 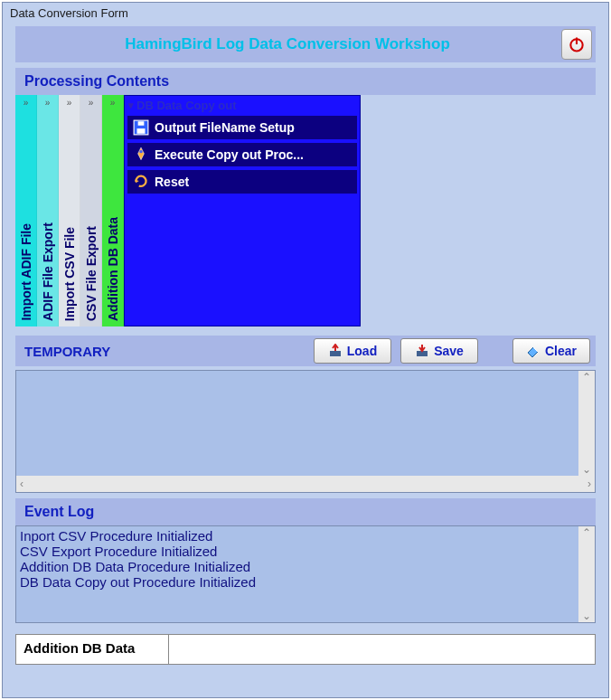 What do you see at coordinates (242, 260) in the screenshot?
I see `panel-empty` at bounding box center [242, 260].